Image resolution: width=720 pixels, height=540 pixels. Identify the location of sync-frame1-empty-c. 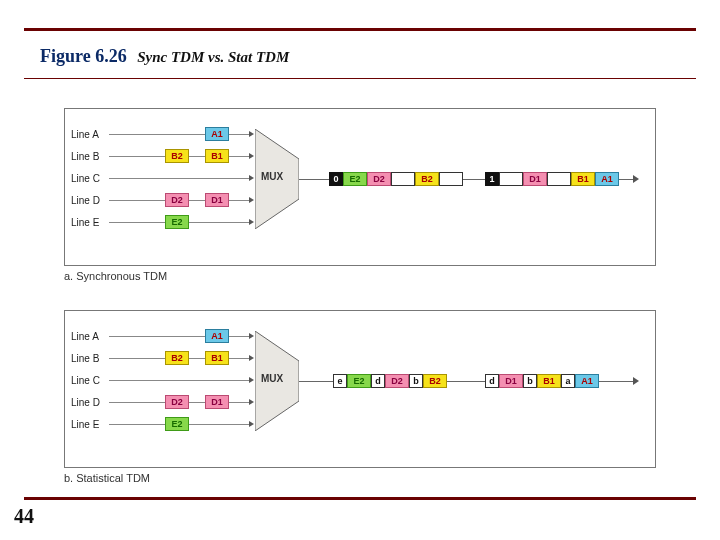
(559, 179).